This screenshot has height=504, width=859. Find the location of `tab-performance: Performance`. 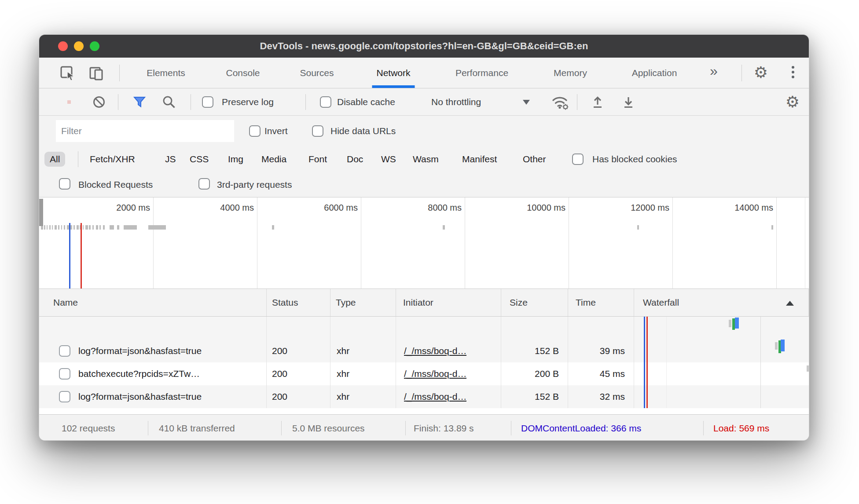

tab-performance: Performance is located at coordinates (482, 73).